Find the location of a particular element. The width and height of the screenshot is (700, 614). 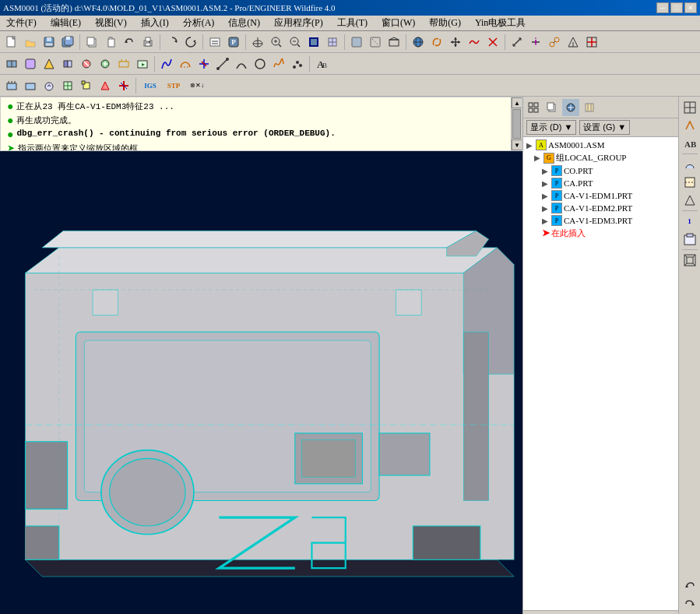

settings-dropdown: 设置 (G) ▼ is located at coordinates (604, 128).